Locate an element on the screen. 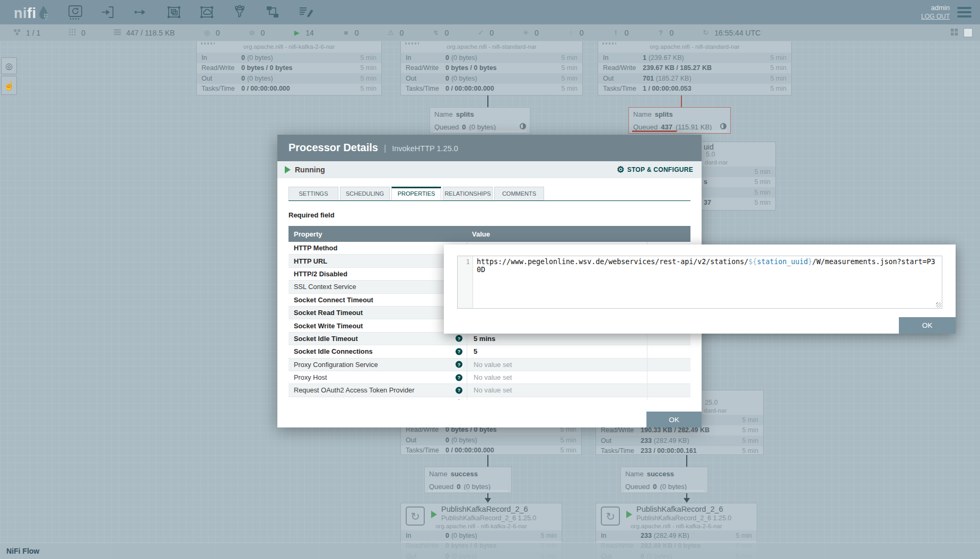 The width and height of the screenshot is (980, 559). editor-ok-button: OK is located at coordinates (927, 326).